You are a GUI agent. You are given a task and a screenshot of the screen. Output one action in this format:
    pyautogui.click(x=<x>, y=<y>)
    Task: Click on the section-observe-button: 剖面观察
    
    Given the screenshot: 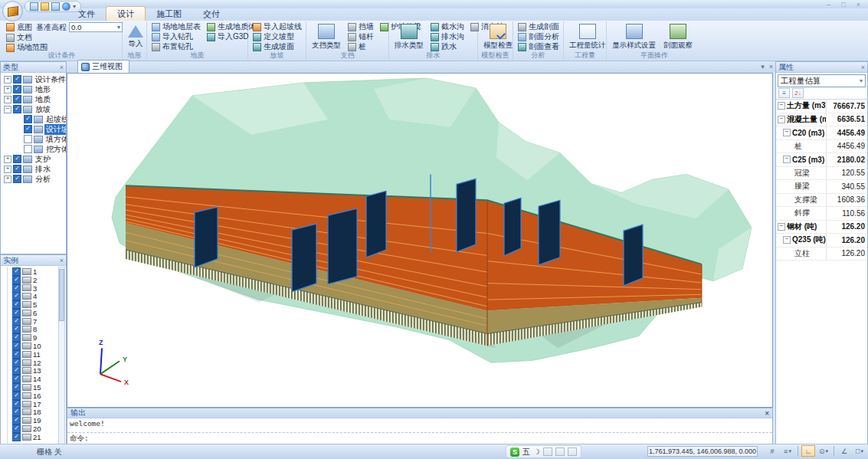 What is the action you would take?
    pyautogui.click(x=678, y=37)
    